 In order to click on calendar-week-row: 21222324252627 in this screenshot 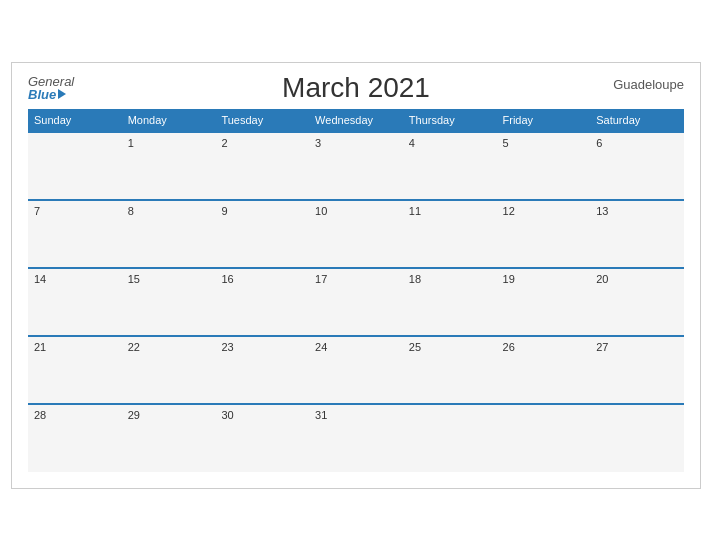, I will do `click(356, 370)`.